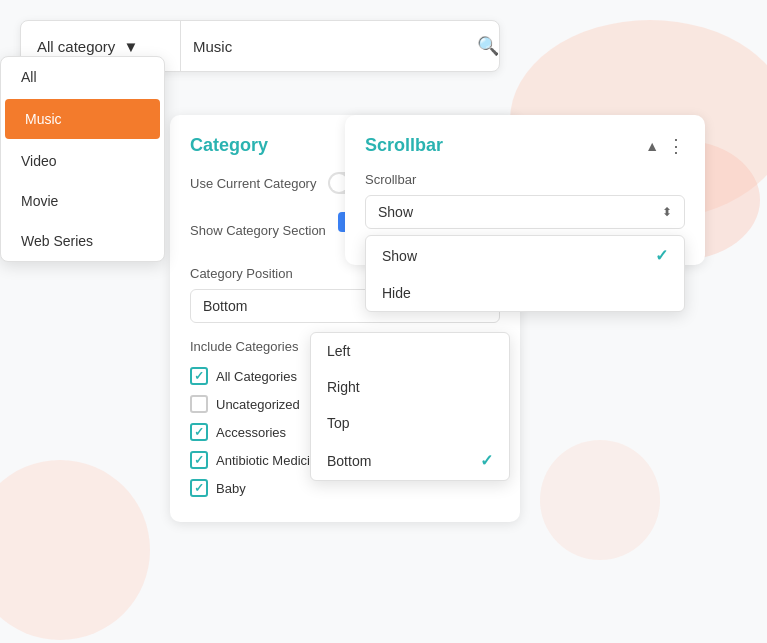 Image resolution: width=767 pixels, height=643 pixels. Describe the element at coordinates (251, 432) in the screenshot. I see `category-label-accessories: Accessories` at that location.